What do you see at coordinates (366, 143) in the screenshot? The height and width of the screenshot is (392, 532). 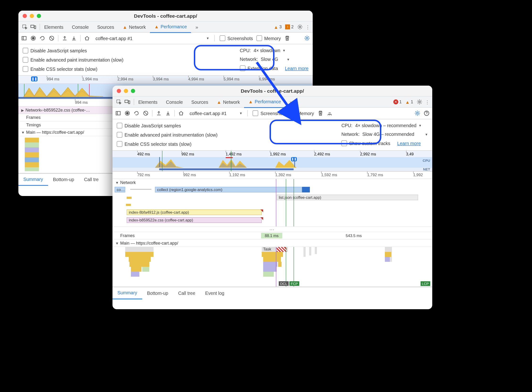 I see `custom-tracks-checkbox: Show custom tracks` at bounding box center [366, 143].